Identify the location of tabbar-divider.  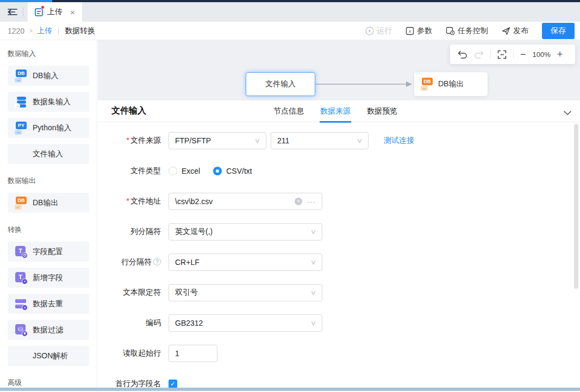
(23, 12).